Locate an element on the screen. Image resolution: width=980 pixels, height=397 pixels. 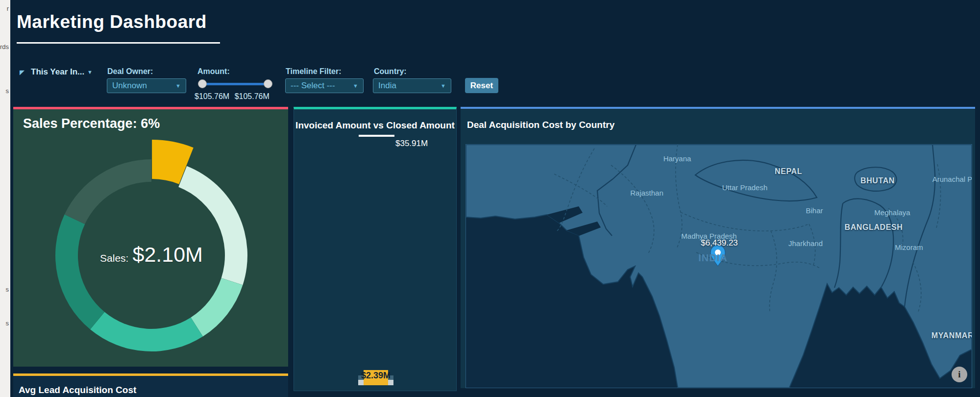
state-label-bihar: Bihar is located at coordinates (814, 211).